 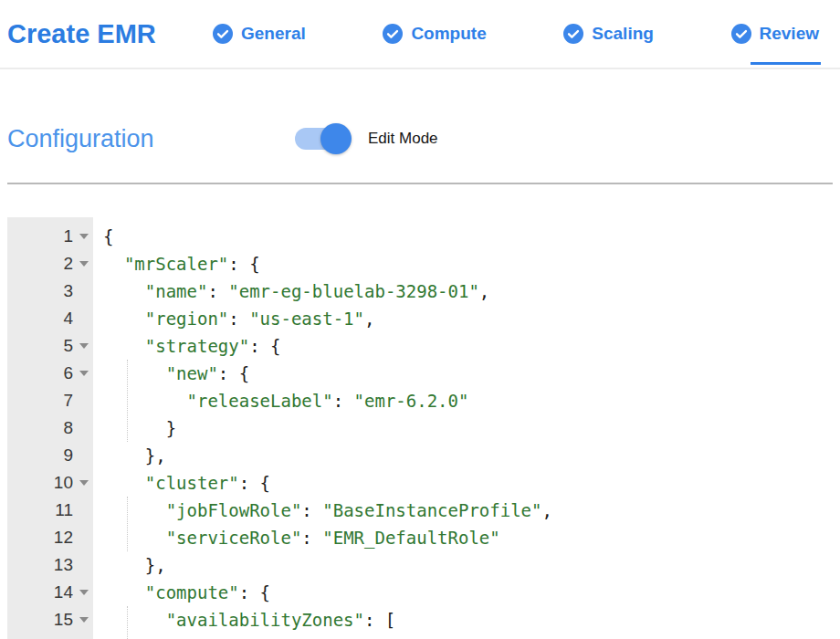 I want to click on json-punct-token: {, so click(x=108, y=236).